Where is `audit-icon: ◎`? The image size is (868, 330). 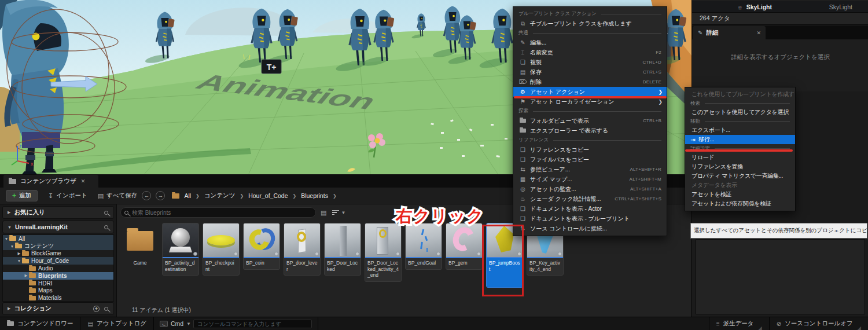
audit-icon: ◎ is located at coordinates (523, 189).